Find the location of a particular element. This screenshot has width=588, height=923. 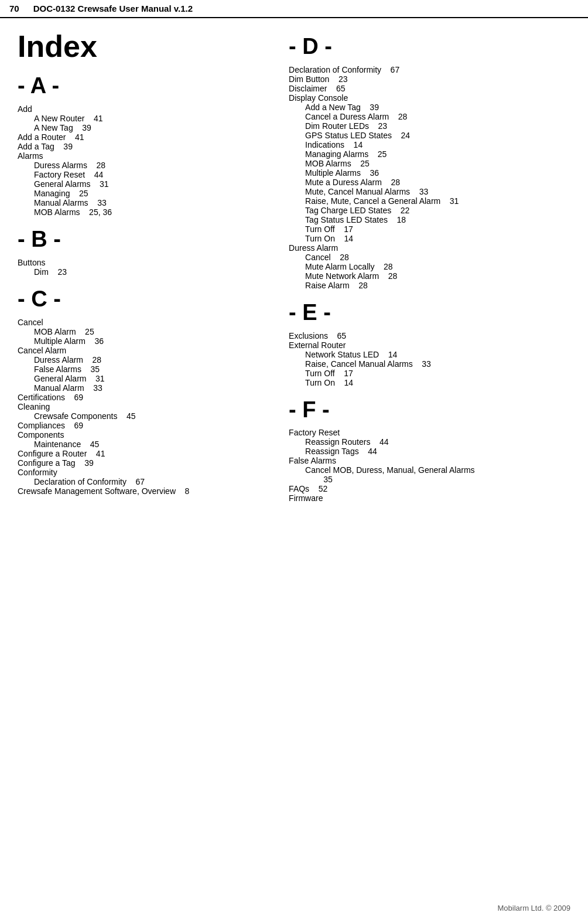

list-item: Add a Router 41 is located at coordinates (144, 137).